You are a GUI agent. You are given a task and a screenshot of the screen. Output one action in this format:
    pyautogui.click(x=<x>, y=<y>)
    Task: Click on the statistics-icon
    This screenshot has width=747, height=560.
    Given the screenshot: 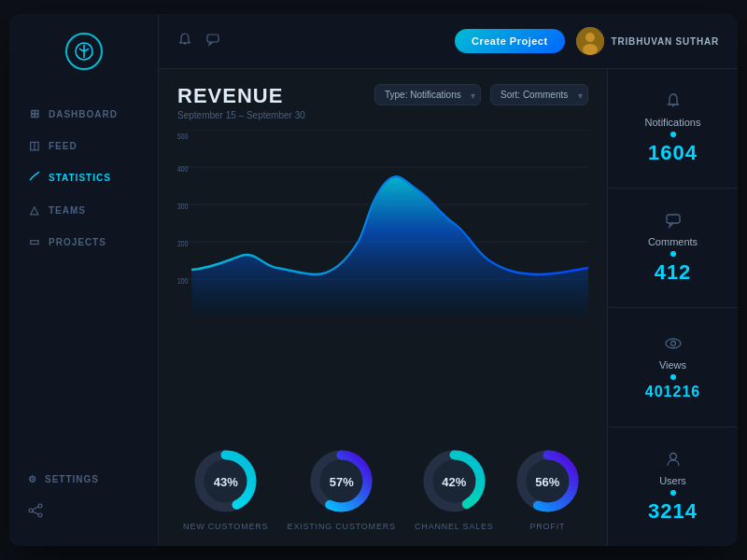 What is the action you would take?
    pyautogui.click(x=35, y=177)
    